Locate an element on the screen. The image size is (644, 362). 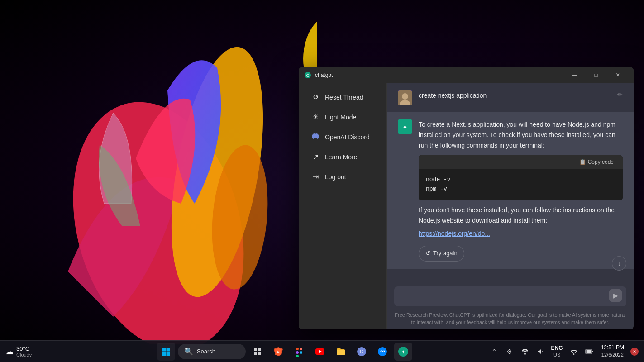
send-button: ▶ is located at coordinates (615, 295).